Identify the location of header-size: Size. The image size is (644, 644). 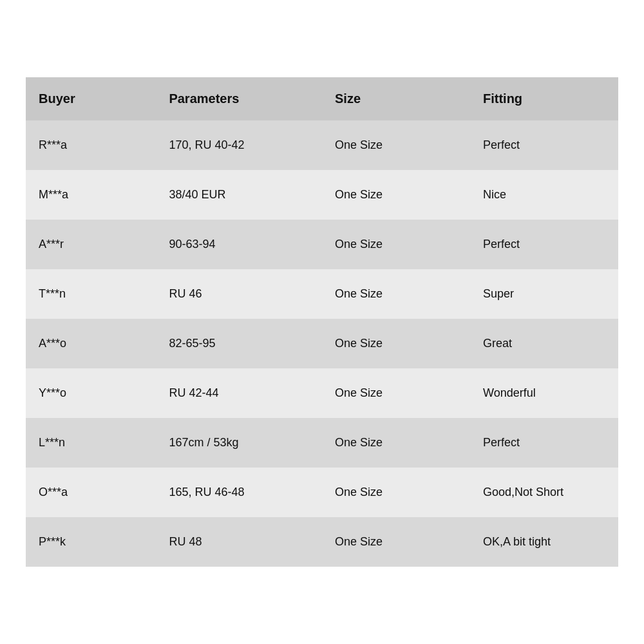
(396, 99).